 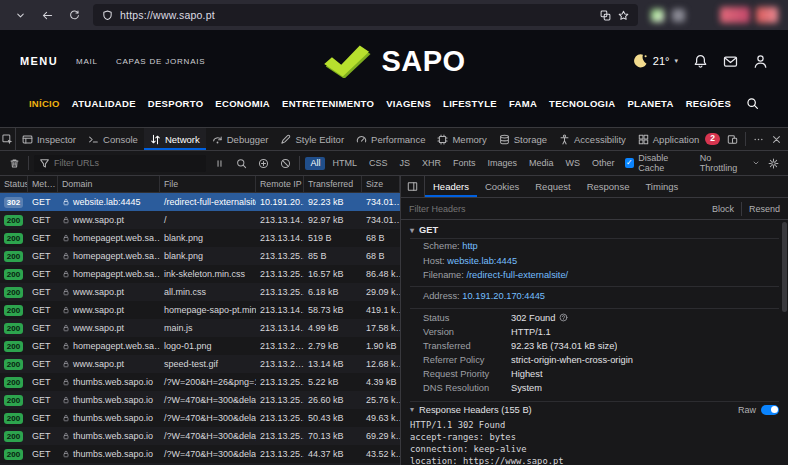 I want to click on url-bar: https://www.sapo.pt, so click(x=366, y=15).